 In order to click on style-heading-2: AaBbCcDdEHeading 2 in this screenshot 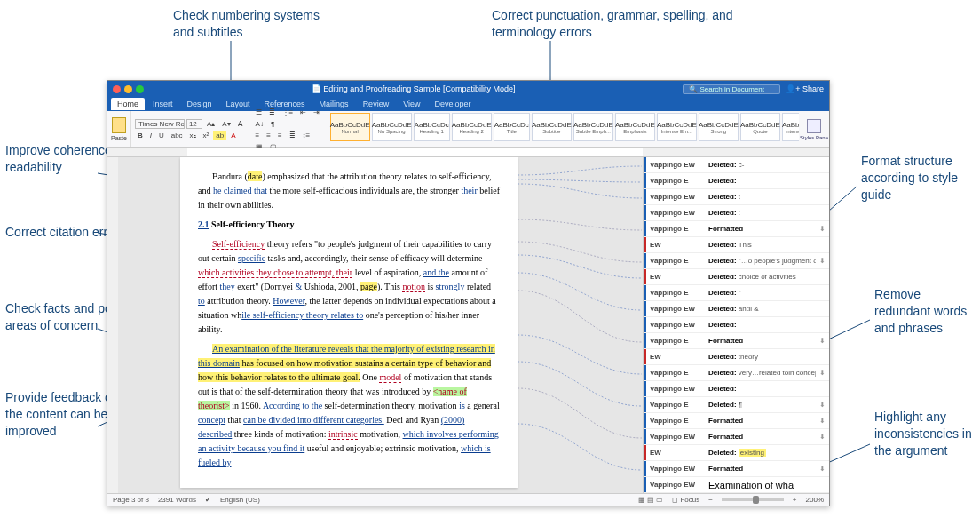, I will do `click(472, 127)`.